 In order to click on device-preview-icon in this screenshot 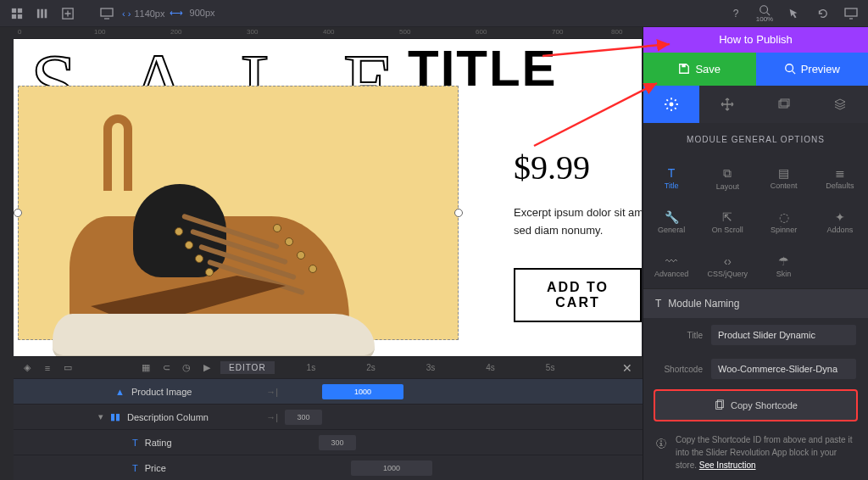, I will do `click(851, 14)`.